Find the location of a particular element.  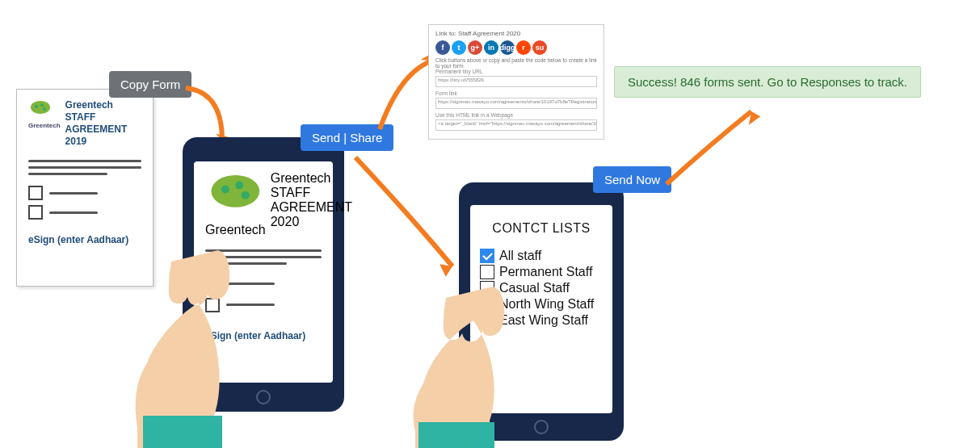

html-link-field: <a target="_blank" href="https://signmax… is located at coordinates (516, 125).